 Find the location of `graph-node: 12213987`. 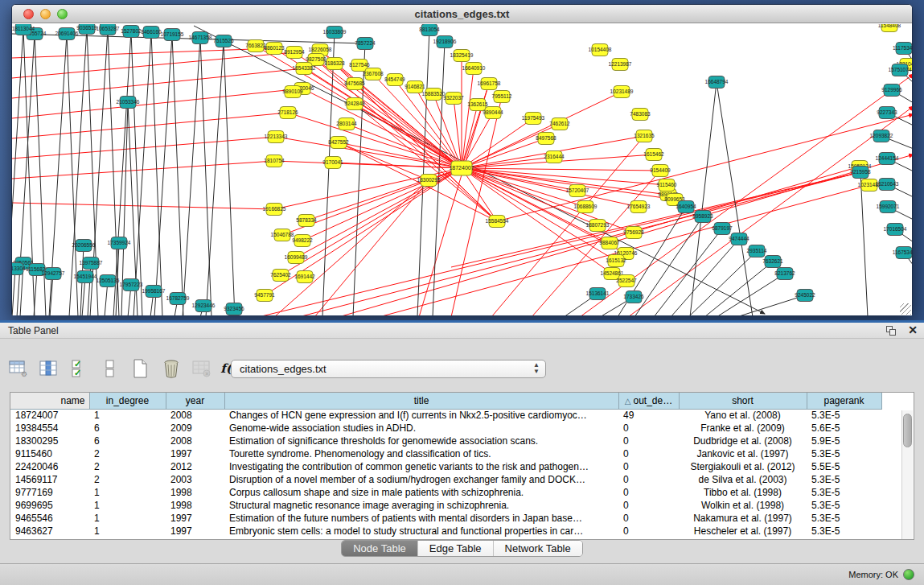

graph-node: 12213987 is located at coordinates (621, 64).